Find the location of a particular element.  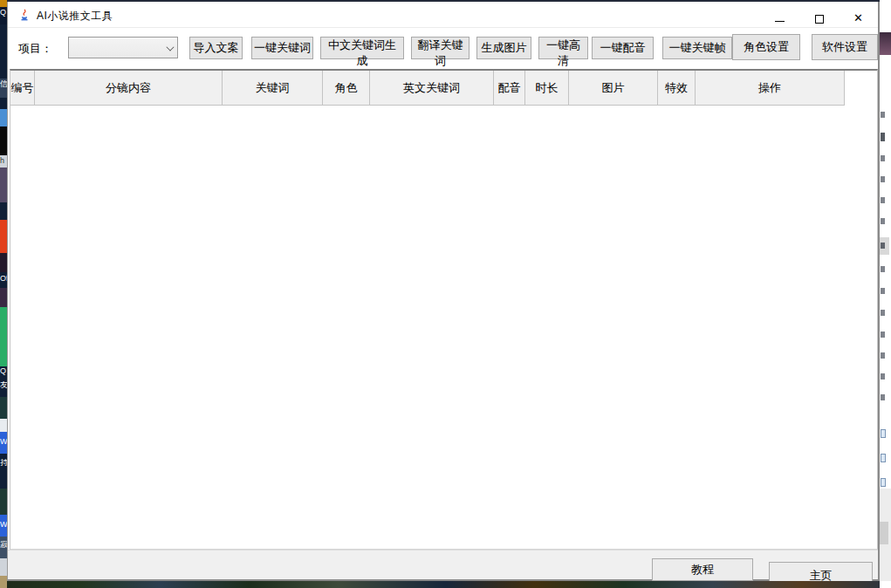

titlebar: AI小说推文工具 ✕ is located at coordinates (443, 15).